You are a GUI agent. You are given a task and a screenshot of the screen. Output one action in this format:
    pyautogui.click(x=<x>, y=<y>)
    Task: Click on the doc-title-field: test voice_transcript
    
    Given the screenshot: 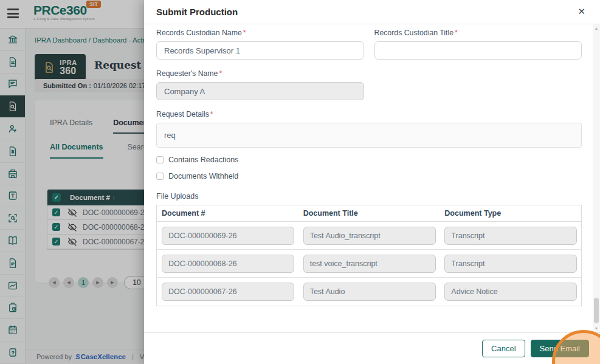 What is the action you would take?
    pyautogui.click(x=370, y=264)
    